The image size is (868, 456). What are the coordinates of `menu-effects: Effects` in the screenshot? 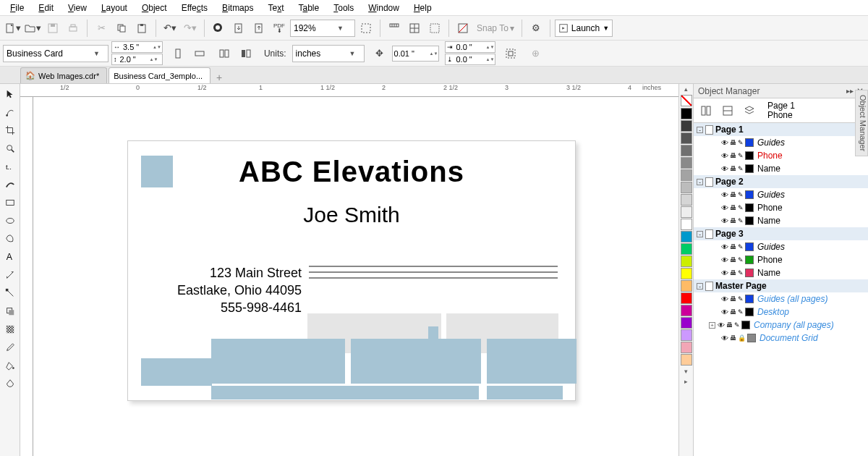 It's located at (195, 8).